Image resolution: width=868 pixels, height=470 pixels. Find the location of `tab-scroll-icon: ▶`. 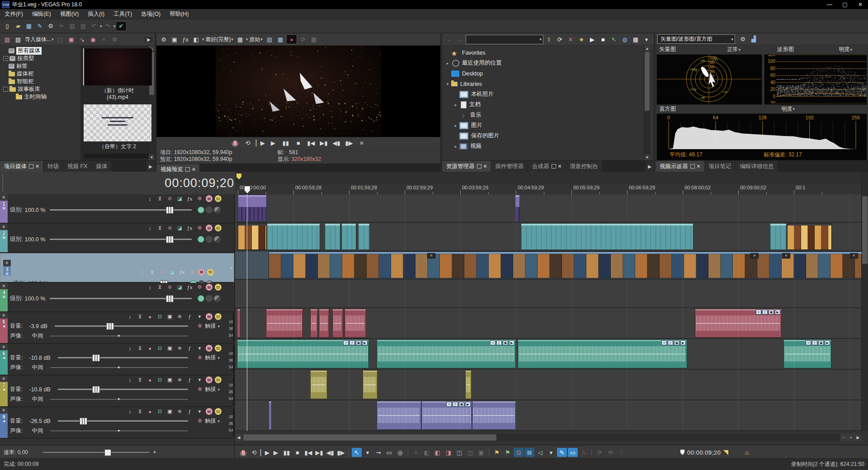

tab-scroll-icon: ▶ is located at coordinates (151, 166).